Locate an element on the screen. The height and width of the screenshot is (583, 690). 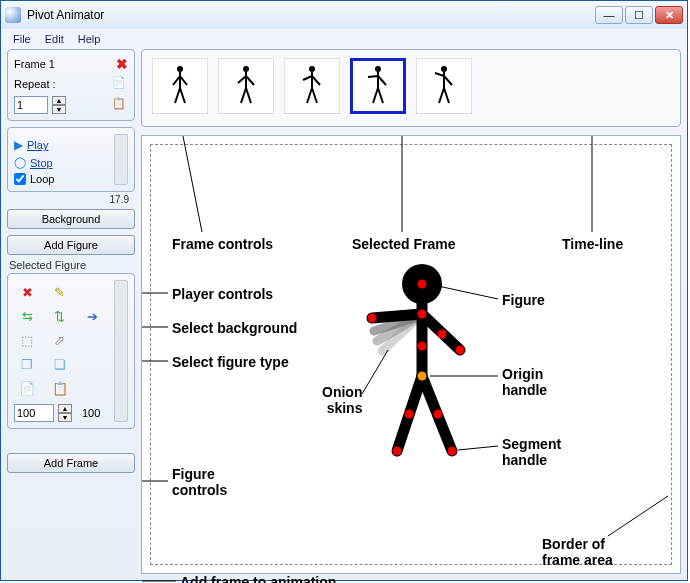
anno-segment-handle: Segment handle is located at coordinates (532, 452).